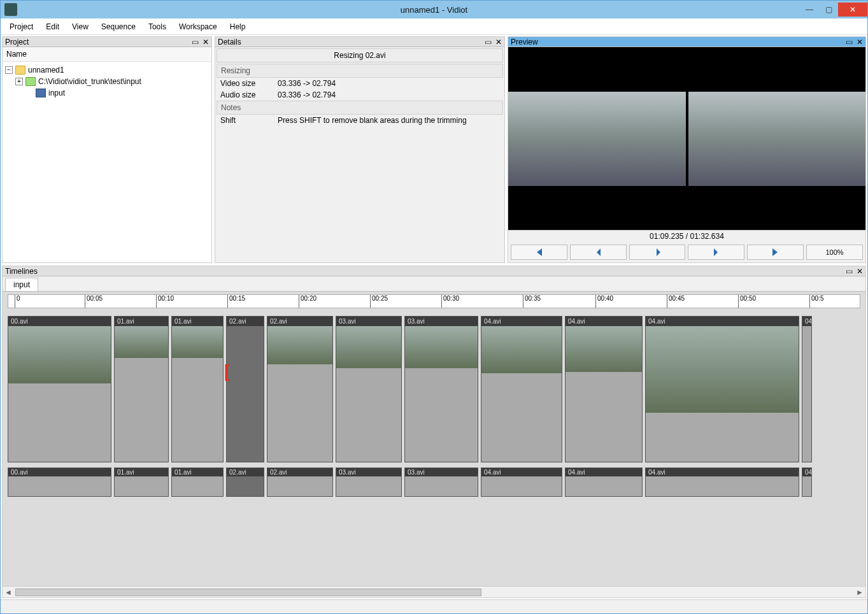  Describe the element at coordinates (307, 83) in the screenshot. I see `video-size-value: 03.336 -> 02.794` at that location.